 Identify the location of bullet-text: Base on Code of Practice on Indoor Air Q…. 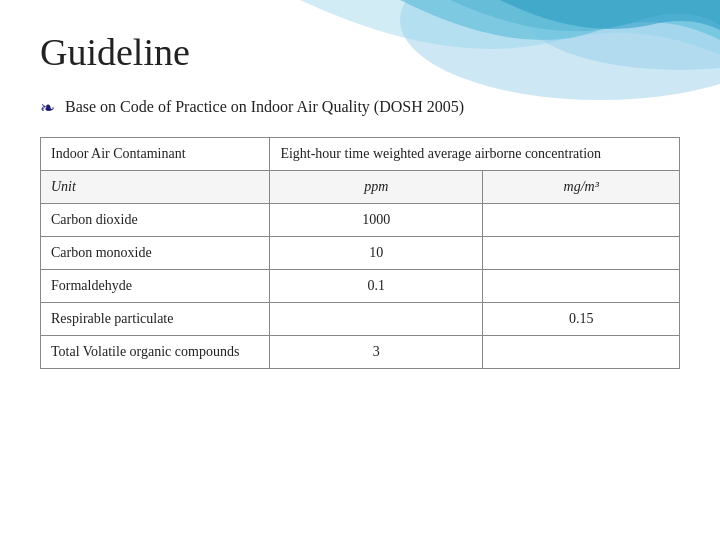
(264, 107).